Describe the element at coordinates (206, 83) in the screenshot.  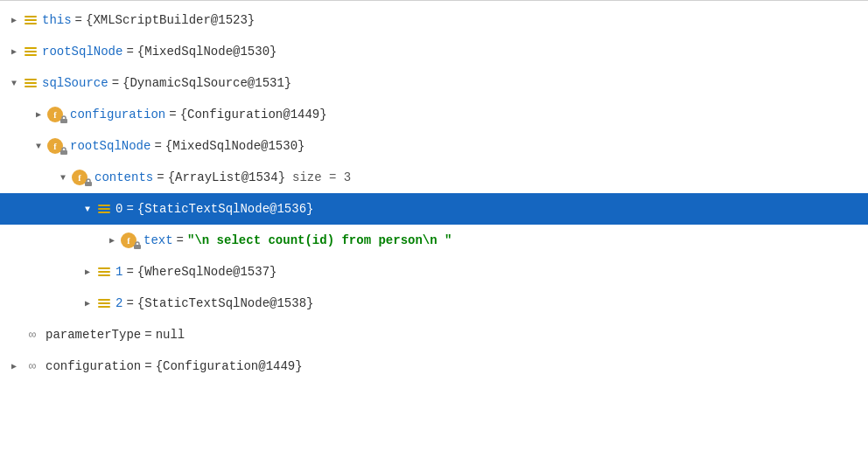
I see `value-ref: {DynamicSqlSource@1531}` at that location.